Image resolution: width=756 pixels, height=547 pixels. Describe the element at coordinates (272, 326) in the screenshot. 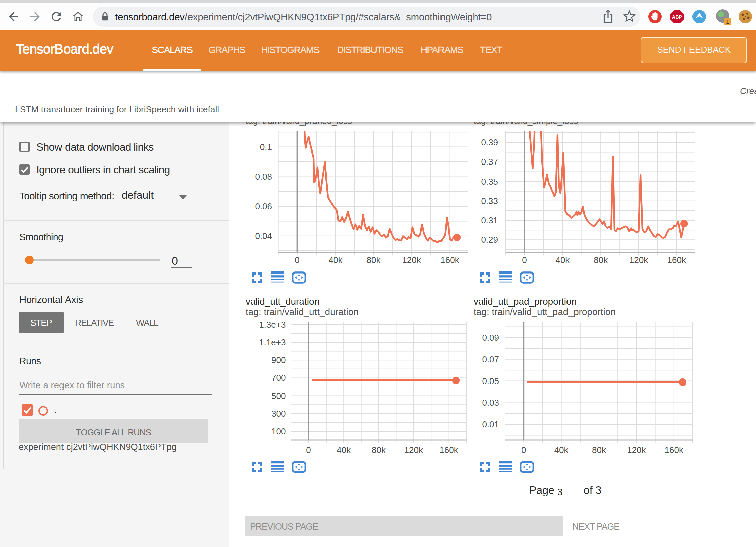

I see `svg-text: 1.3e+3` at that location.